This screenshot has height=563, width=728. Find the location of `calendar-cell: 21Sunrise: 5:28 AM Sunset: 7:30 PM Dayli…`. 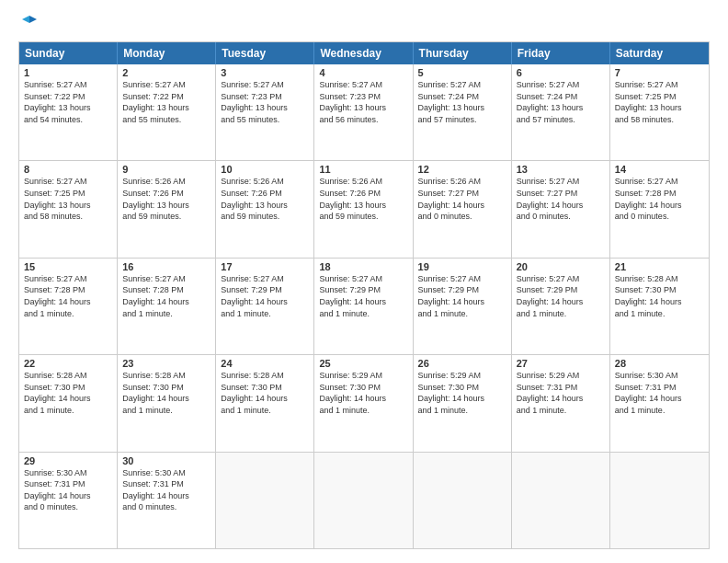

calendar-cell: 21Sunrise: 5:28 AM Sunset: 7:30 PM Dayli… is located at coordinates (660, 306).